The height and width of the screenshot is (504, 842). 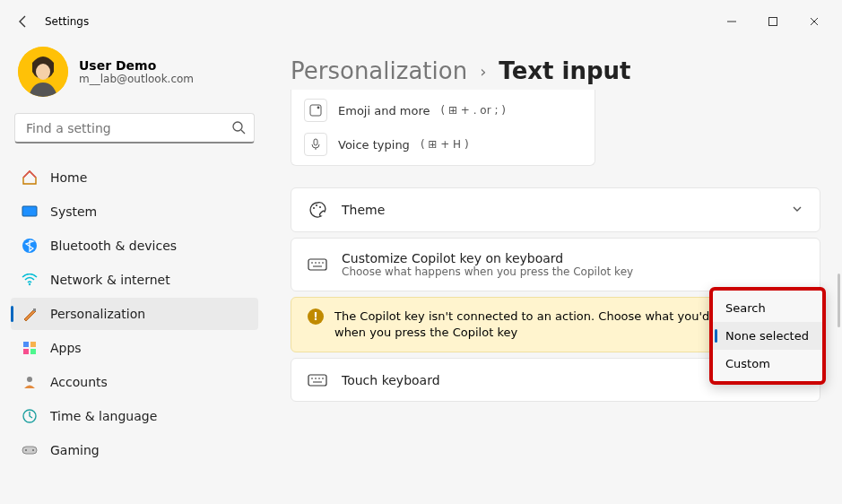 What do you see at coordinates (421, 22) in the screenshot?
I see `title-bar: Settings` at bounding box center [421, 22].